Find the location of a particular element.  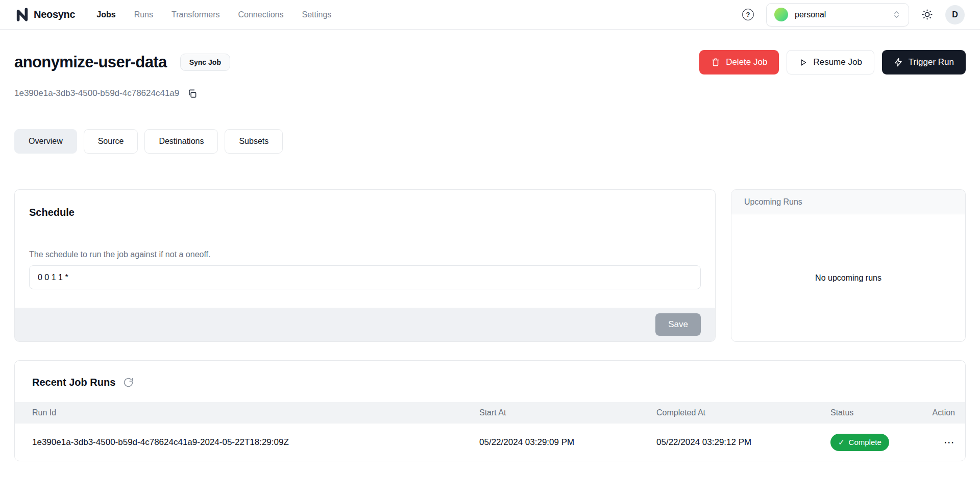

column-run-id: Run Id is located at coordinates (256, 413).